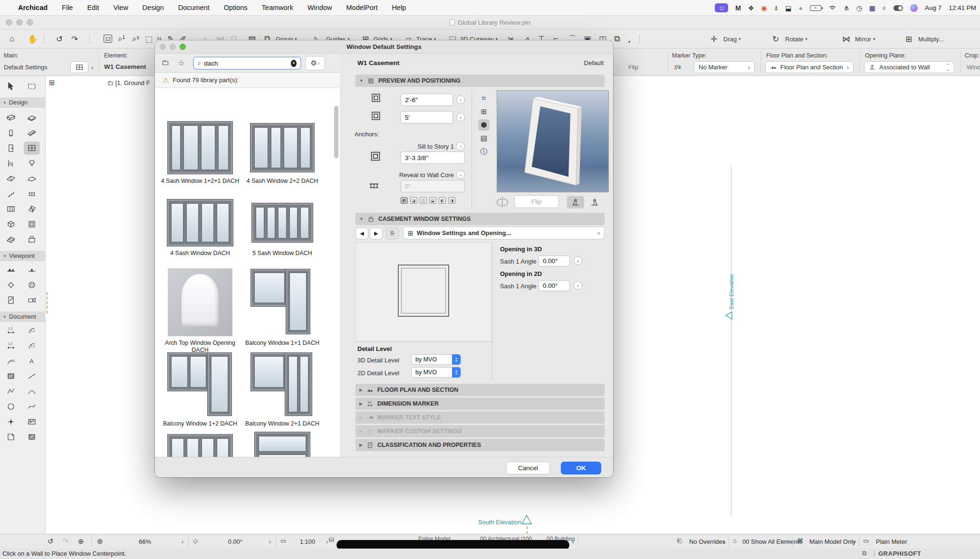 This screenshot has height=559, width=980. What do you see at coordinates (480, 219) in the screenshot?
I see `section-casement-settings: ▼CASEMENT WINDOW SETTINGS` at bounding box center [480, 219].